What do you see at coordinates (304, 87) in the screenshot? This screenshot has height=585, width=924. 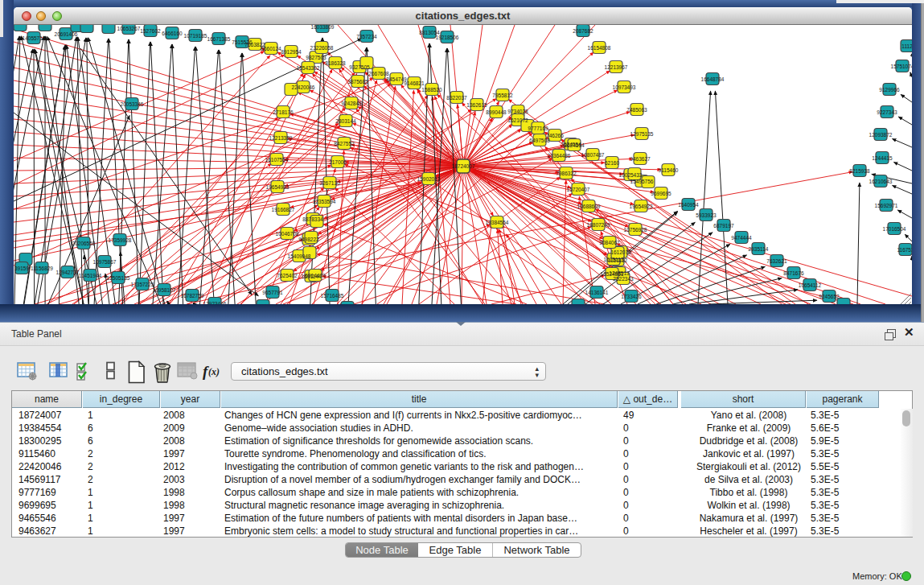 I see `svg-text: 22420046` at bounding box center [304, 87].